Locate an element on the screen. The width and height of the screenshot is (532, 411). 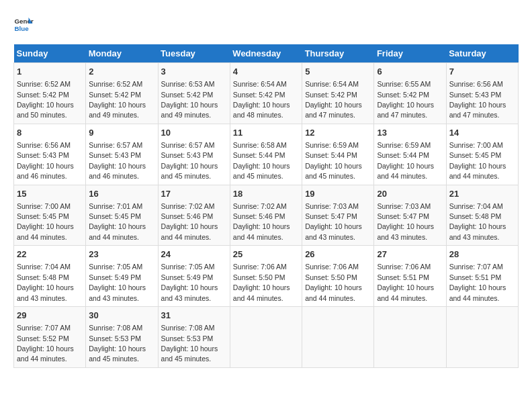
calendar-header-row: SundayMondayTuesdayWednesdayThursdayFrid… is located at coordinates (266, 54).